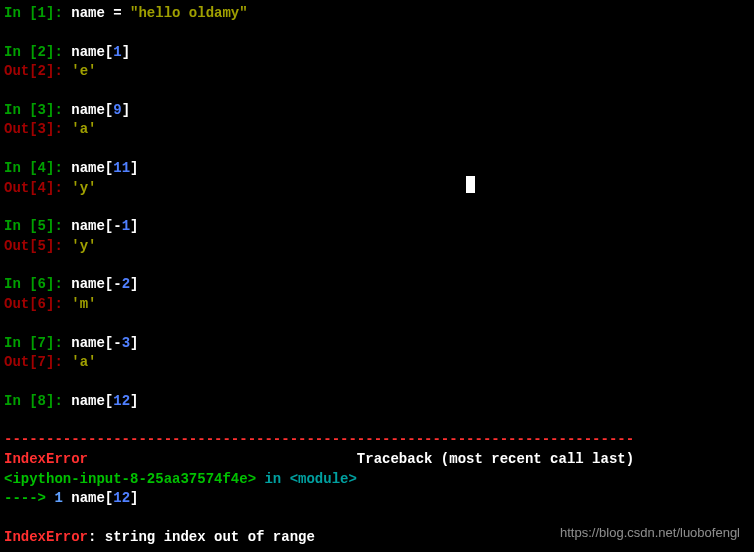 This screenshot has width=754, height=552. Describe the element at coordinates (29, 498) in the screenshot. I see `arrow-indicator: ---->` at that location.